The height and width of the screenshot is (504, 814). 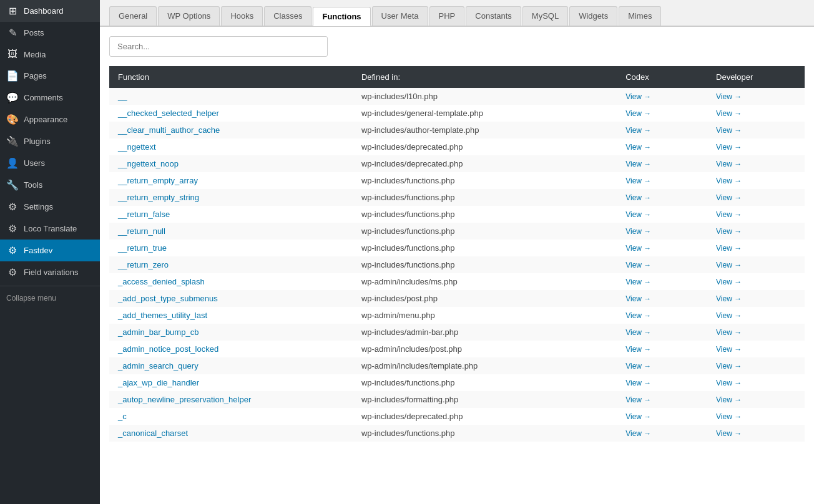 I want to click on tab-wp-options: WP Options, so click(x=189, y=16).